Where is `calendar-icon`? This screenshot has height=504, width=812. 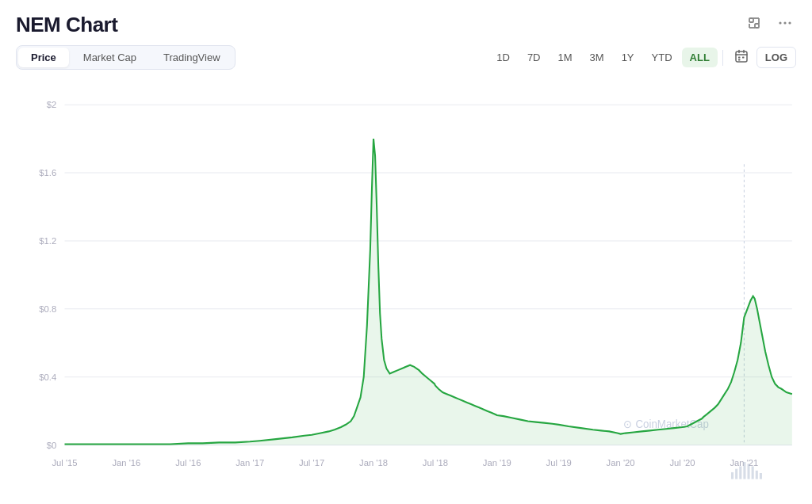
calendar-icon is located at coordinates (741, 58).